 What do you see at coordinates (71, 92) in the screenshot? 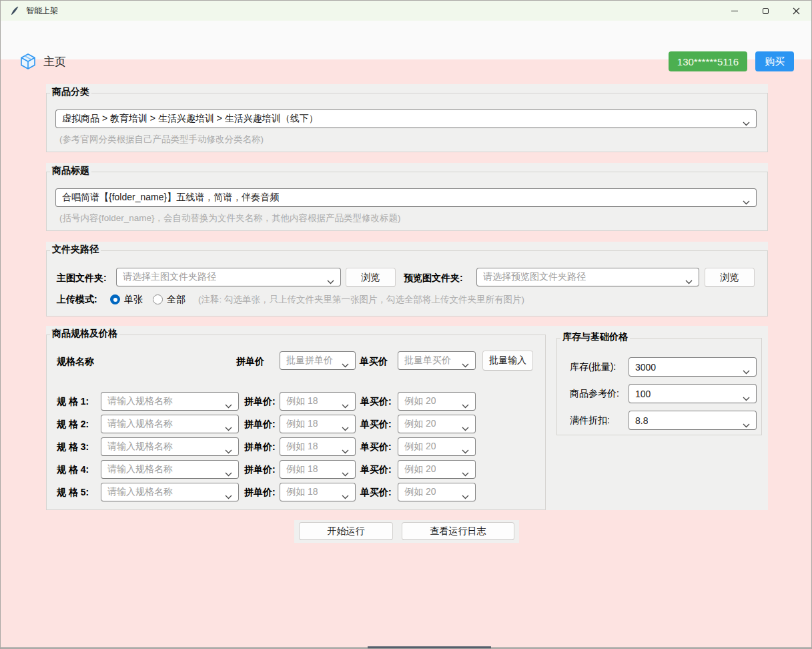
I see `category-section-title: 商品分类` at bounding box center [71, 92].